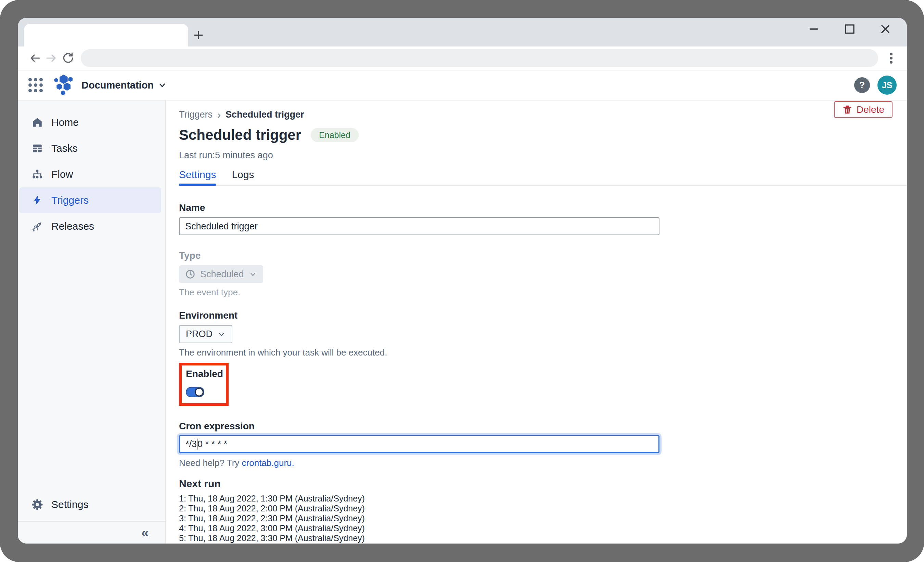 The image size is (924, 562). Describe the element at coordinates (206, 334) in the screenshot. I see `environment-select: PROD` at that location.